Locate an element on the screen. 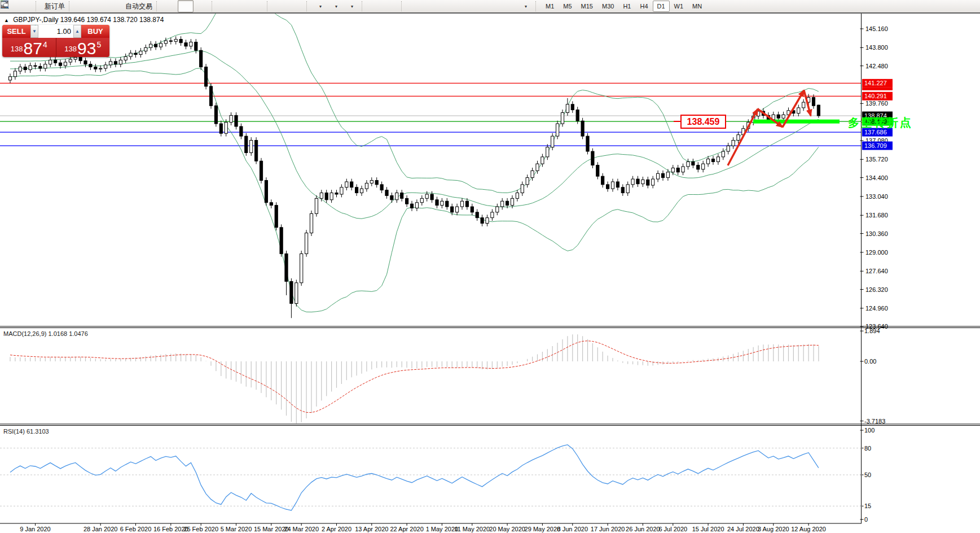 The width and height of the screenshot is (980, 533). price-tick-label: 134.400 is located at coordinates (877, 178).